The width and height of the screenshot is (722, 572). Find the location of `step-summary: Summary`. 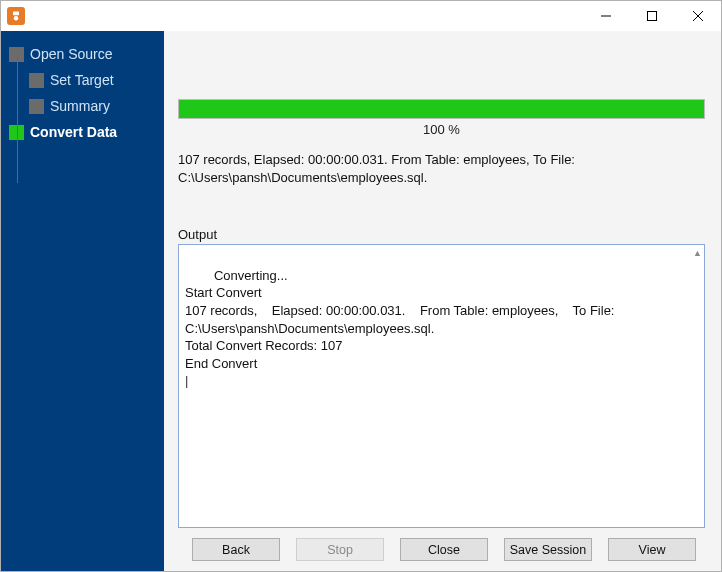

step-summary: Summary is located at coordinates (82, 106).